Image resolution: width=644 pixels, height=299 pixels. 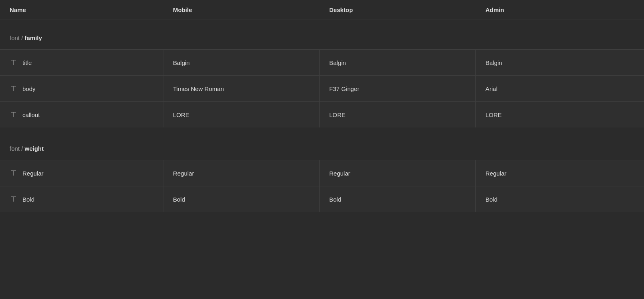 What do you see at coordinates (242, 63) in the screenshot?
I see `mobile-cell-title: Balgin` at bounding box center [242, 63].